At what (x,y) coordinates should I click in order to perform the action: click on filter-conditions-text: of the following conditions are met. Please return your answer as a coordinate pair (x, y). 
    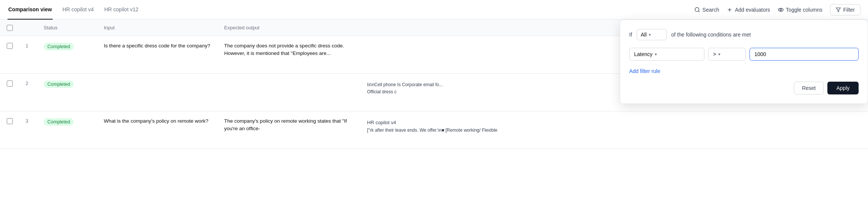
    Looking at the image, I should click on (711, 35).